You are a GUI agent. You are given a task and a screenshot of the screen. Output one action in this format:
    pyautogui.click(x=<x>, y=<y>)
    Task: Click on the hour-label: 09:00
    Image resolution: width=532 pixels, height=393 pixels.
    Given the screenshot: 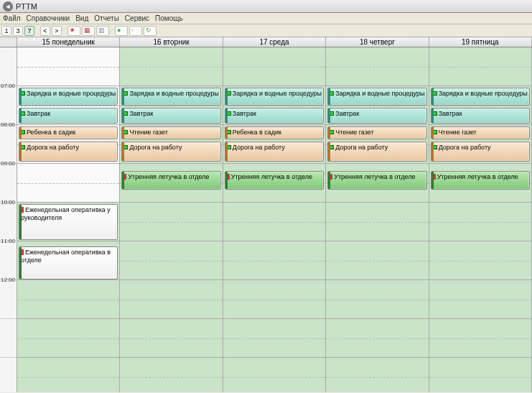 What is the action you would take?
    pyautogui.click(x=8, y=164)
    